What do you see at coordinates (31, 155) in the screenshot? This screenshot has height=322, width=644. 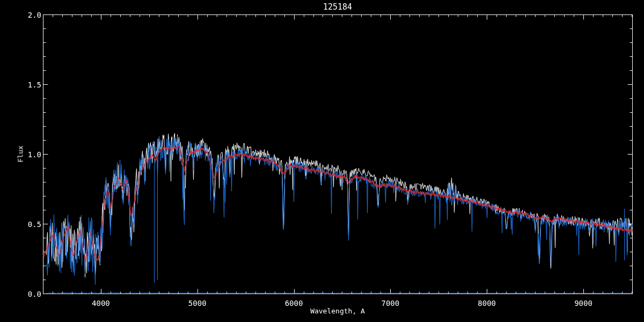 I see `y-tick-label: 1.0` at bounding box center [31, 155].